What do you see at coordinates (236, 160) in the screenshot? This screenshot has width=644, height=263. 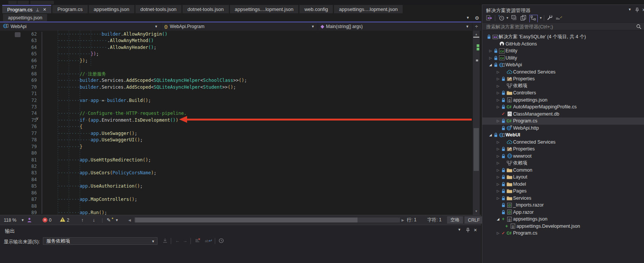 I see `code-line-81: 81········app.UseHttpsRedirection();` at bounding box center [236, 160].